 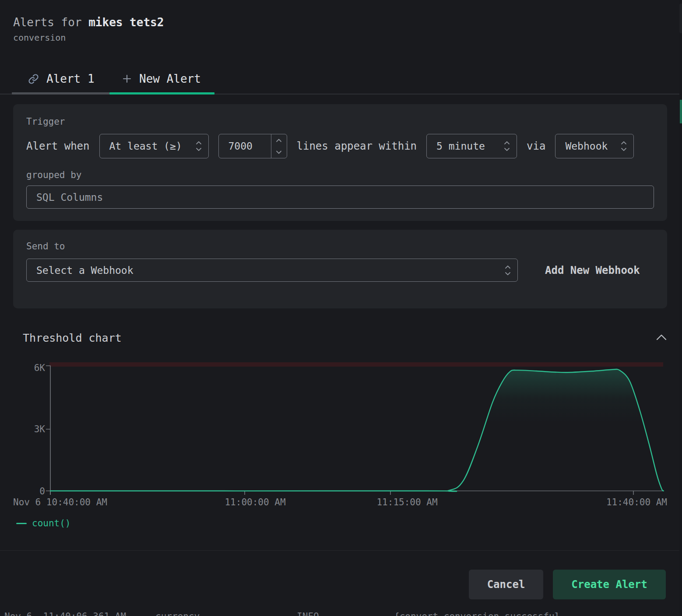 What do you see at coordinates (127, 79) in the screenshot?
I see `plus-icon` at bounding box center [127, 79].